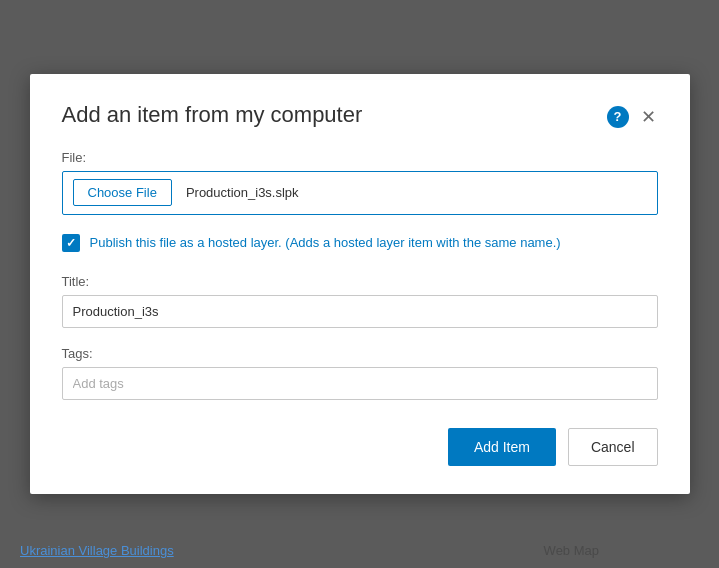  What do you see at coordinates (97, 550) in the screenshot?
I see `background-link-left: Ukrainian Village Buildings` at bounding box center [97, 550].